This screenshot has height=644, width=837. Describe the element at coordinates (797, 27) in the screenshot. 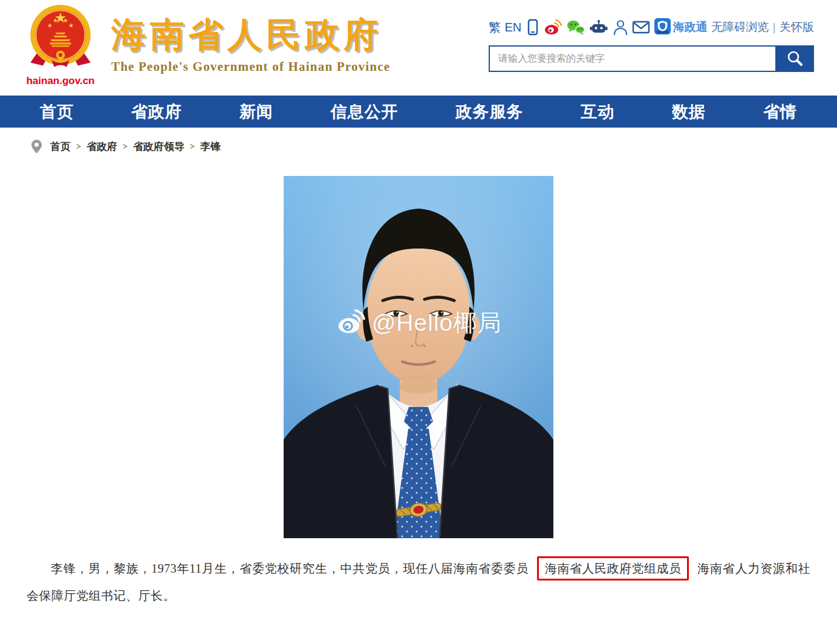

I see `care-version-link: 关怀版` at that location.